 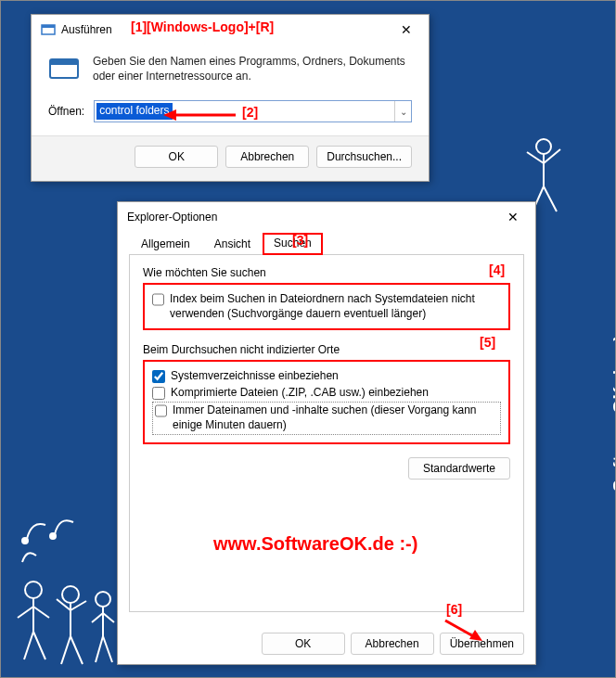 What do you see at coordinates (165, 244) in the screenshot?
I see `tab-general: Allgemein` at bounding box center [165, 244].